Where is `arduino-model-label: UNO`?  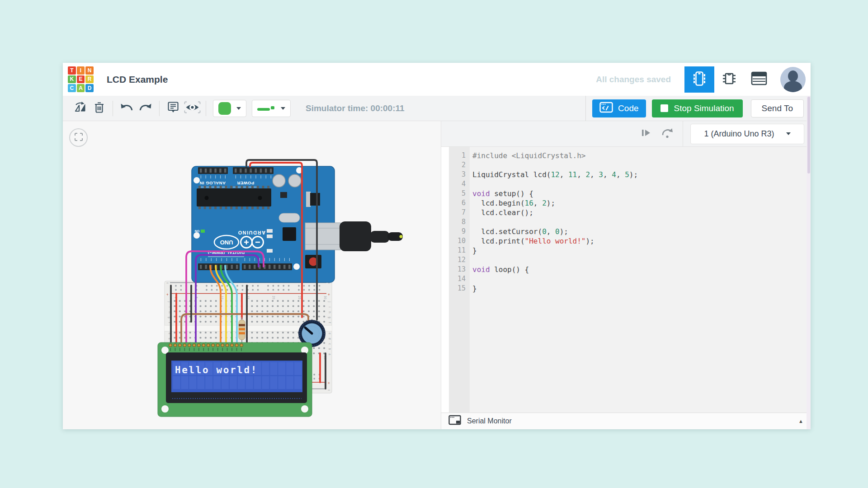 arduino-model-label: UNO is located at coordinates (227, 242).